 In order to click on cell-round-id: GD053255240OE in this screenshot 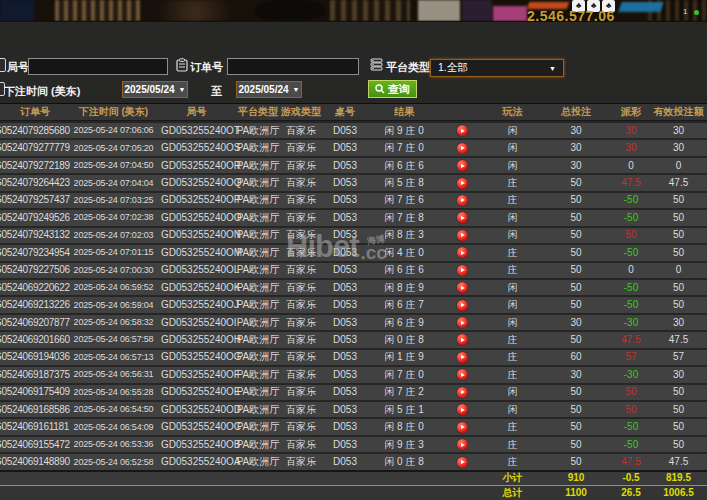, I will do `click(196, 392)`.